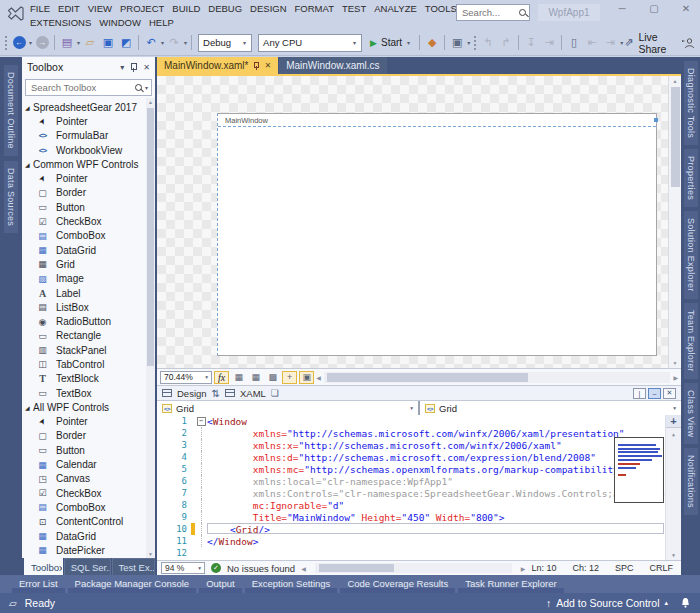 The height and width of the screenshot is (613, 700). What do you see at coordinates (174, 42) in the screenshot?
I see `redo-icon: ↷` at bounding box center [174, 42].